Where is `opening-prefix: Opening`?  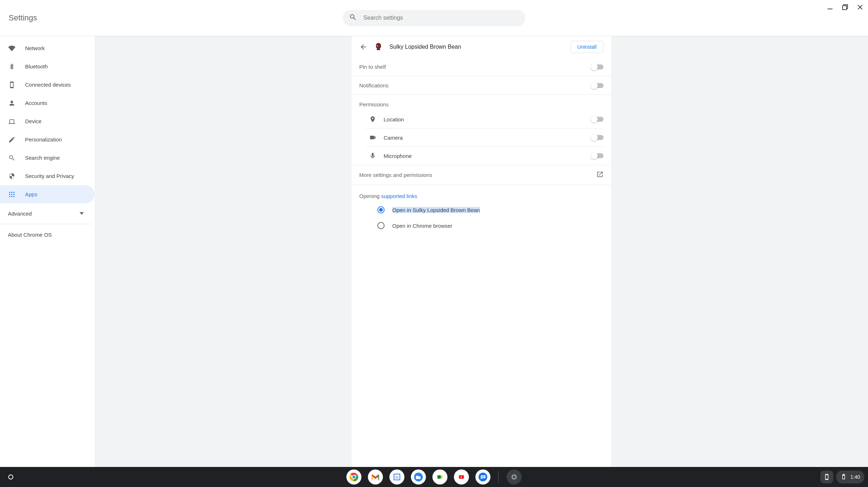 opening-prefix: Opening is located at coordinates (371, 196).